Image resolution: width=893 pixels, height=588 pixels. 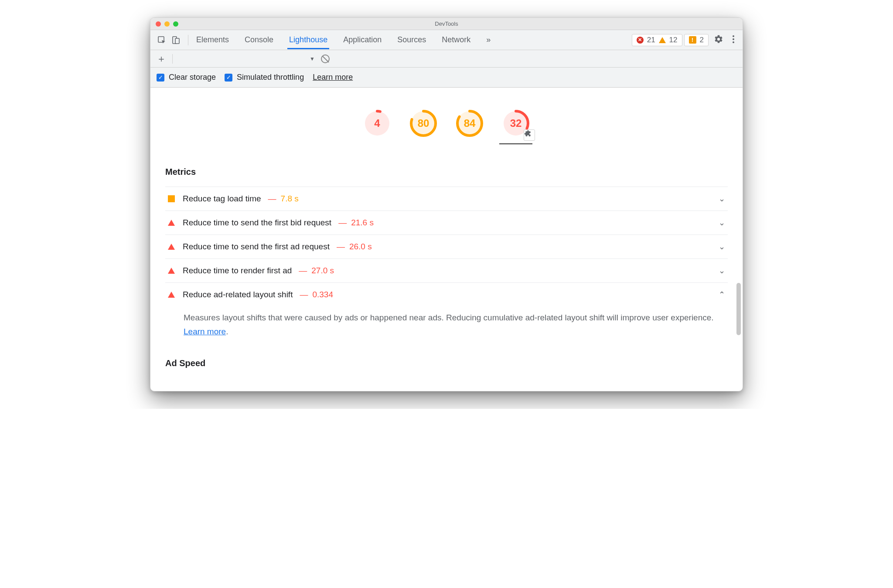 What do you see at coordinates (719, 40) in the screenshot?
I see `settings-gear-icon` at bounding box center [719, 40].